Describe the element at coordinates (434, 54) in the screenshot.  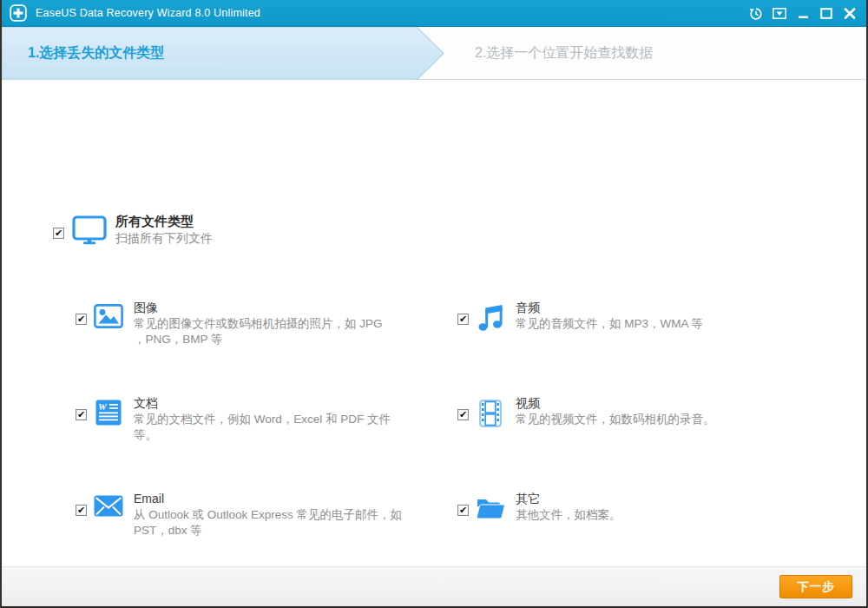
I see `wizard-step-bar: 1.选择丢失的文件类型 2.选择一个位置开始查找数据` at that location.